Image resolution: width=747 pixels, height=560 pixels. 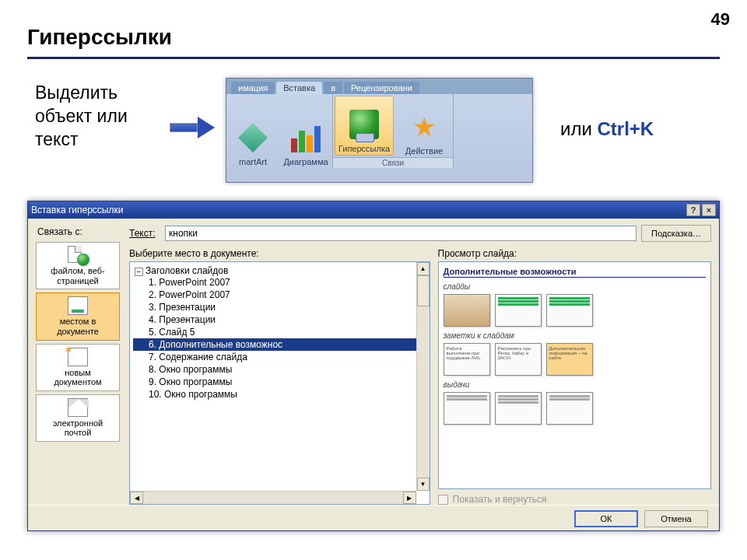 I want to click on show-return-row: Показать и вернуться, so click(x=574, y=499).